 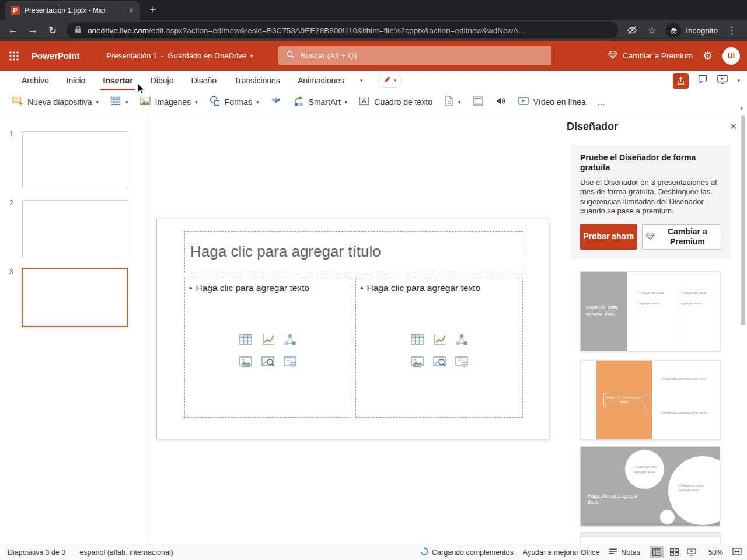 What do you see at coordinates (632, 30) in the screenshot?
I see `tracking-protection-eye-icon` at bounding box center [632, 30].